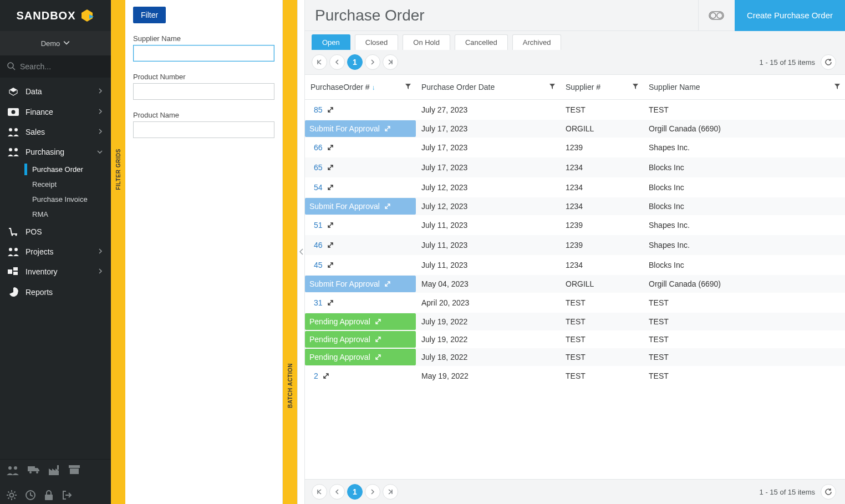 The image size is (845, 504). Describe the element at coordinates (55, 292) in the screenshot. I see `sidebar-item-reports: Reports` at that location.